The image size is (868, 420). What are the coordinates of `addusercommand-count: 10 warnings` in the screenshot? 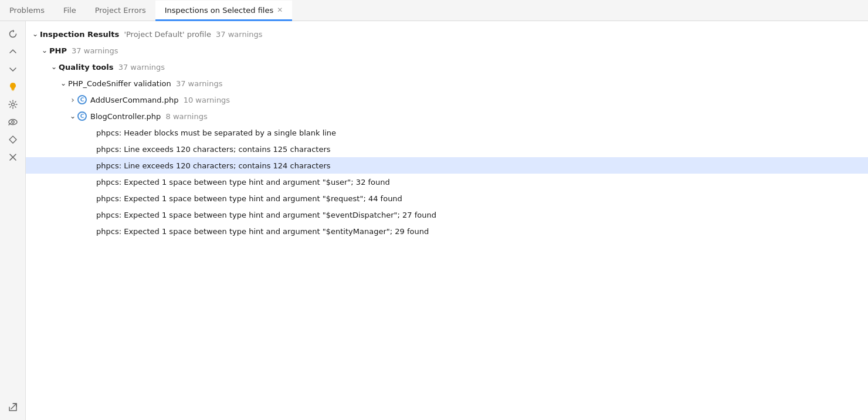 It's located at (206, 100).